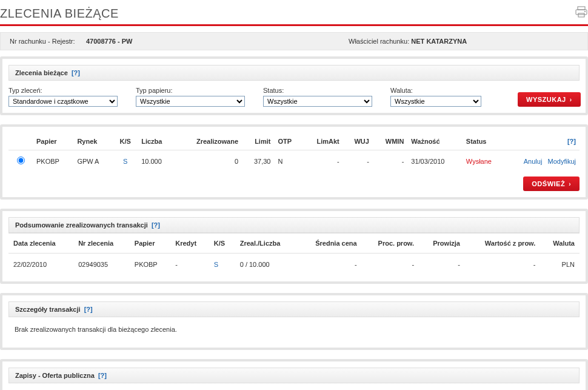 The width and height of the screenshot is (588, 390). What do you see at coordinates (439, 41) in the screenshot?
I see `account-owner-value: NET KATARZYNA` at bounding box center [439, 41].